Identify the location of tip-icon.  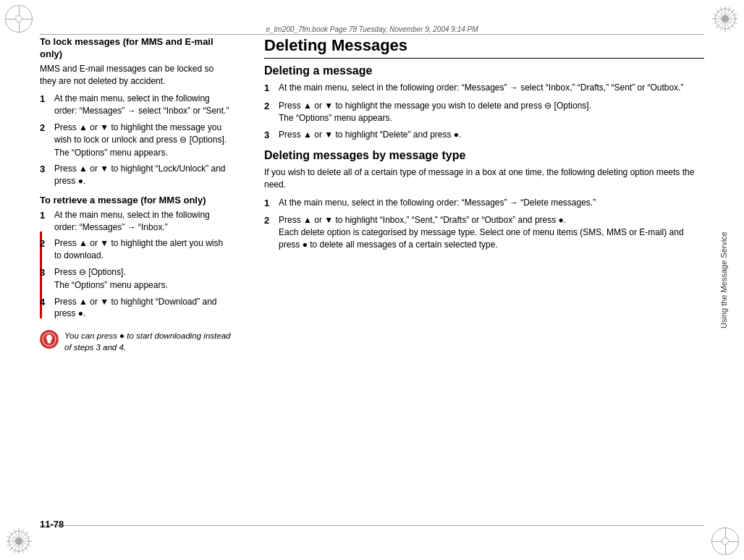
(49, 339).